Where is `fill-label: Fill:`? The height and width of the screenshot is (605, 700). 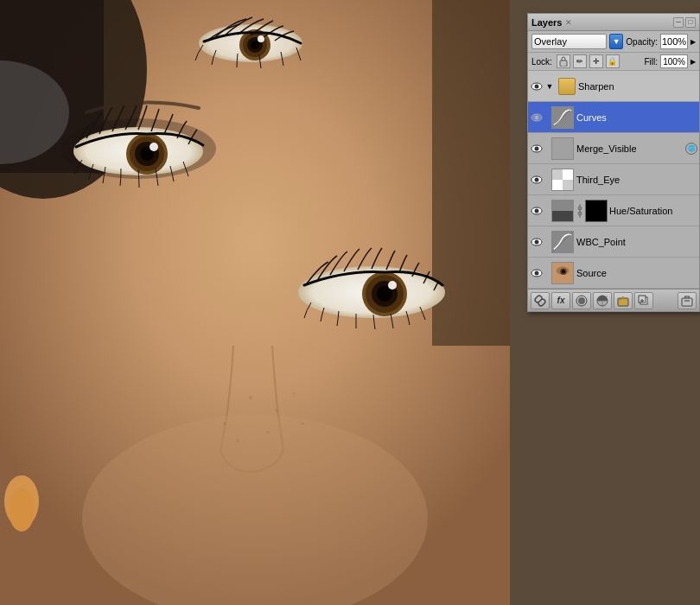
fill-label: Fill: is located at coordinates (651, 62).